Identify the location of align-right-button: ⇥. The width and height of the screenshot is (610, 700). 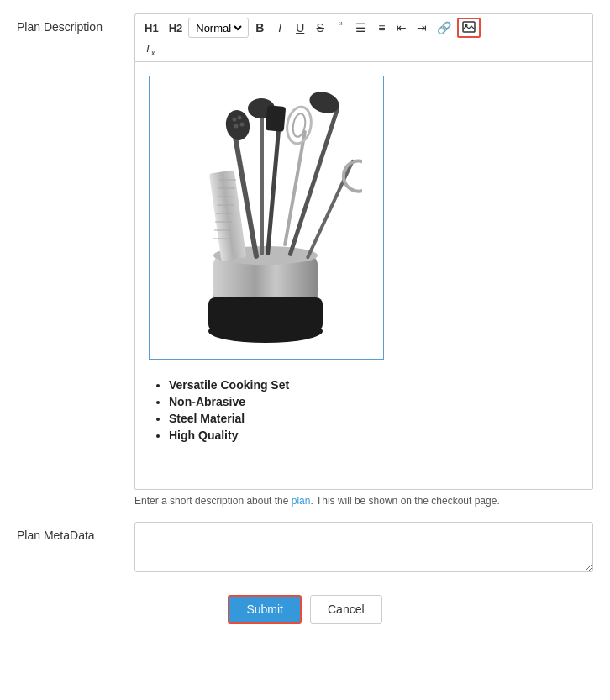
(422, 28).